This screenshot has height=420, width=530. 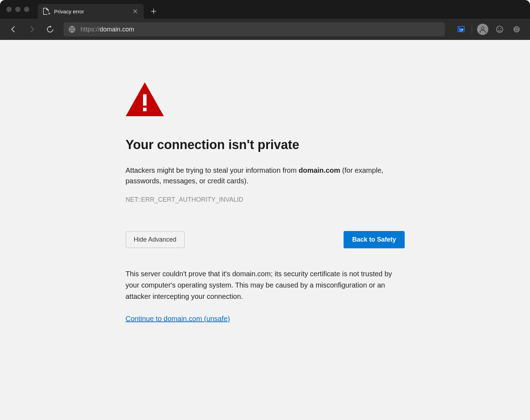 I want to click on advanced-explanation: This server couldn't prove that it's dom…, so click(x=265, y=285).